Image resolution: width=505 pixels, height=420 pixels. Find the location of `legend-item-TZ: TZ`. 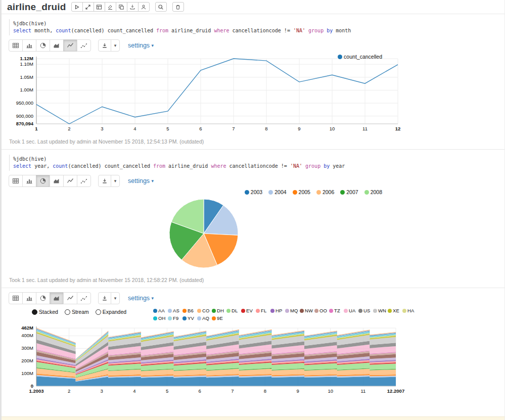

legend-item-TZ: TZ is located at coordinates (337, 310).